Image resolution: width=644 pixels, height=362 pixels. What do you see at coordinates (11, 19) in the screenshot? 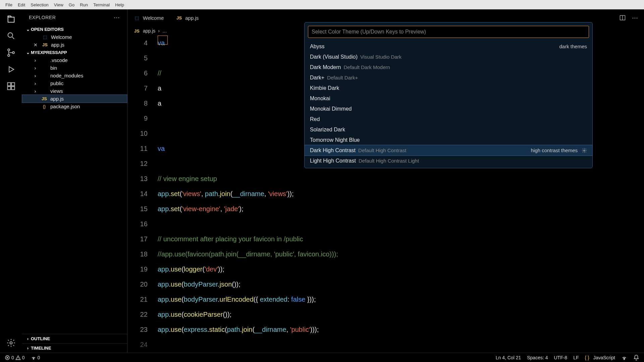
I see `explorer-icon` at bounding box center [11, 19].